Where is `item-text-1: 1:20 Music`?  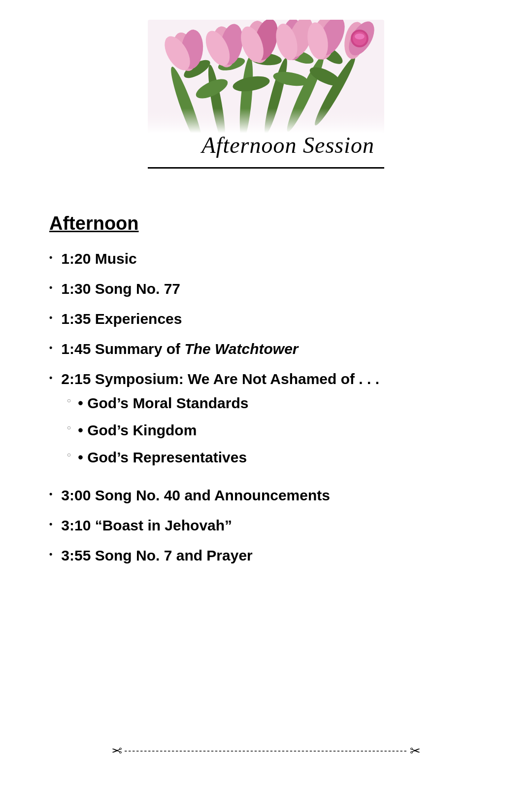
item-text-1: 1:20 Music is located at coordinates (277, 258).